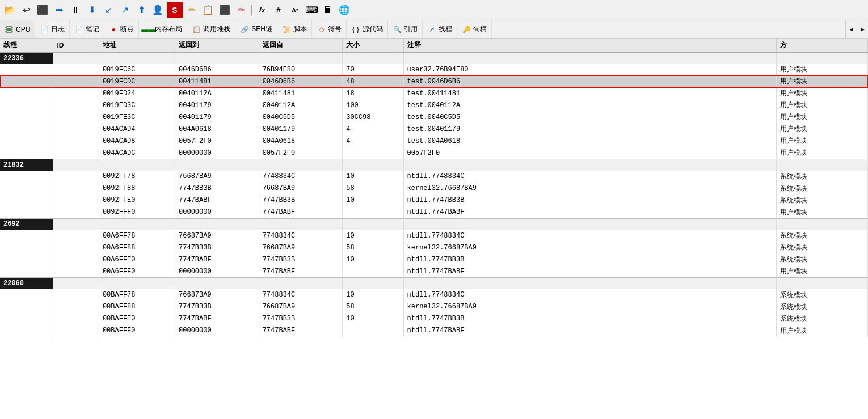 Image resolution: width=868 pixels, height=419 pixels. I want to click on table-row: 0019FD240040112A0041148118test.00411481用…, so click(434, 93).